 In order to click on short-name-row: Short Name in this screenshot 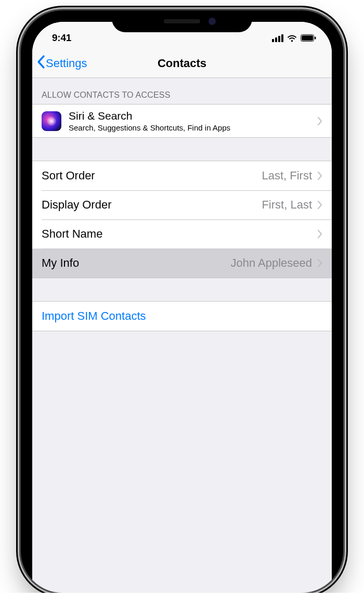, I will do `click(182, 234)`.